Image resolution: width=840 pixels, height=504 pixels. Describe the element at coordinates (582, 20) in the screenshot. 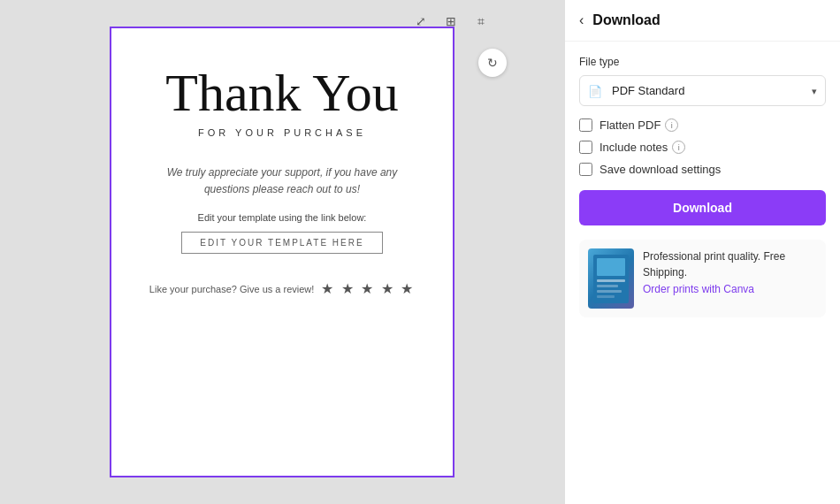

I see `back-icon: ‹` at that location.